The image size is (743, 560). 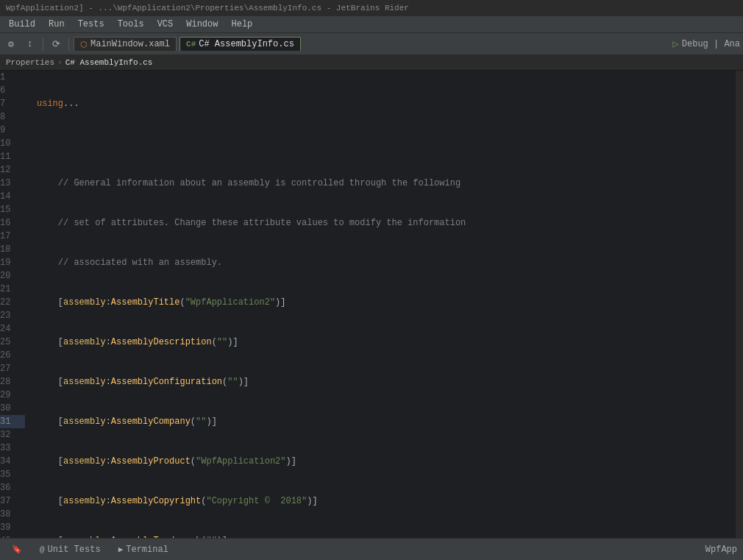 I want to click on ln-31: 31, so click(x=13, y=422).